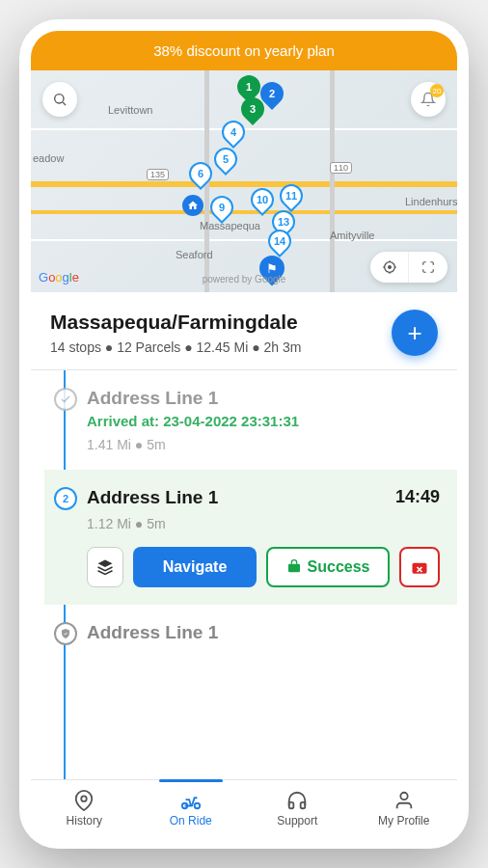 The width and height of the screenshot is (488, 868). Describe the element at coordinates (352, 235) in the screenshot. I see `map-label-amityville: Amityville` at that location.